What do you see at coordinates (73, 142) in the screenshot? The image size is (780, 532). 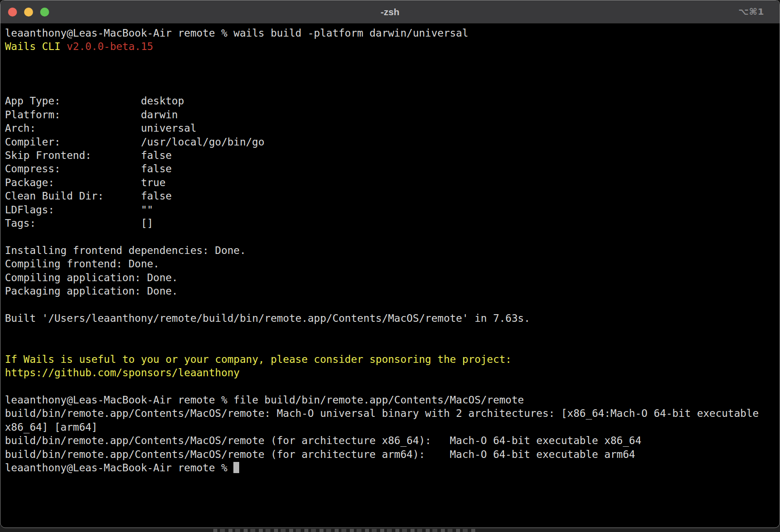 I see `config-label: Compiler:` at bounding box center [73, 142].